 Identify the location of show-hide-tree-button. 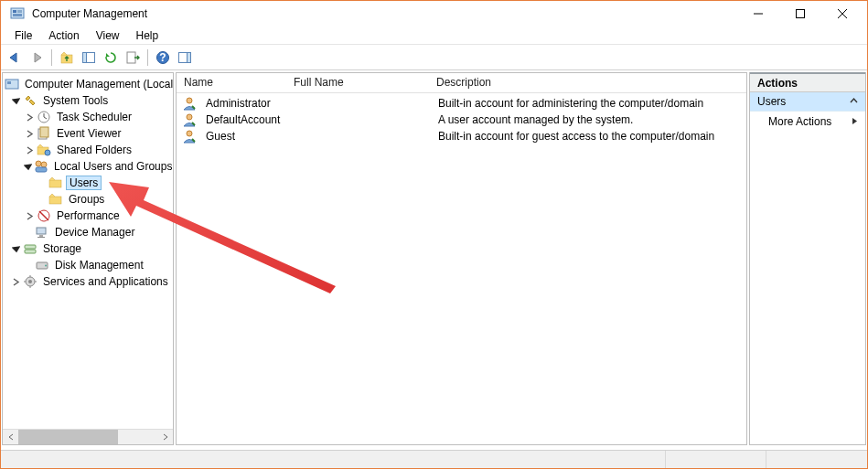
(89, 58).